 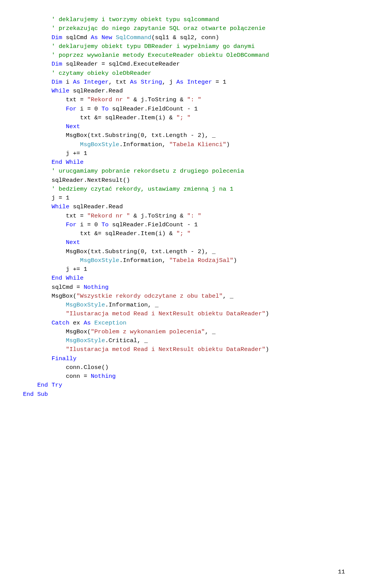 What do you see at coordinates (64, 359) in the screenshot?
I see `code-token: Finally` at bounding box center [64, 359].